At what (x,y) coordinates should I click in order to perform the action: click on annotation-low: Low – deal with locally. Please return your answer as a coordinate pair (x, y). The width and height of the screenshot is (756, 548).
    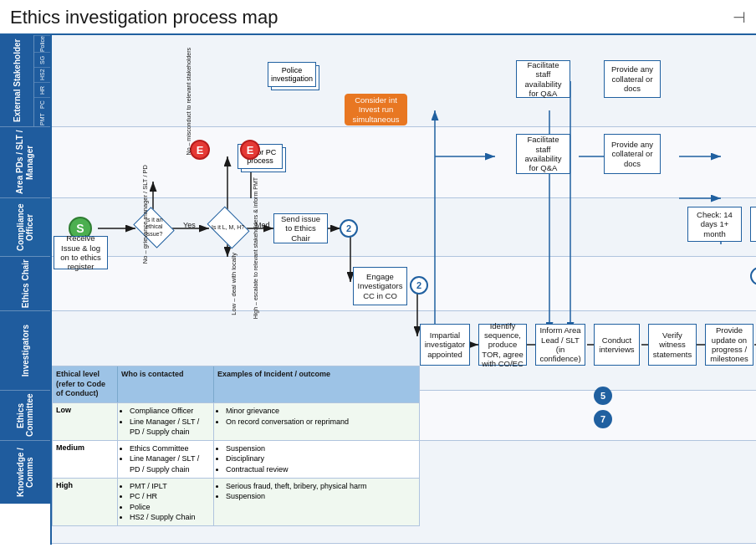
    Looking at the image, I should click on (238, 284).